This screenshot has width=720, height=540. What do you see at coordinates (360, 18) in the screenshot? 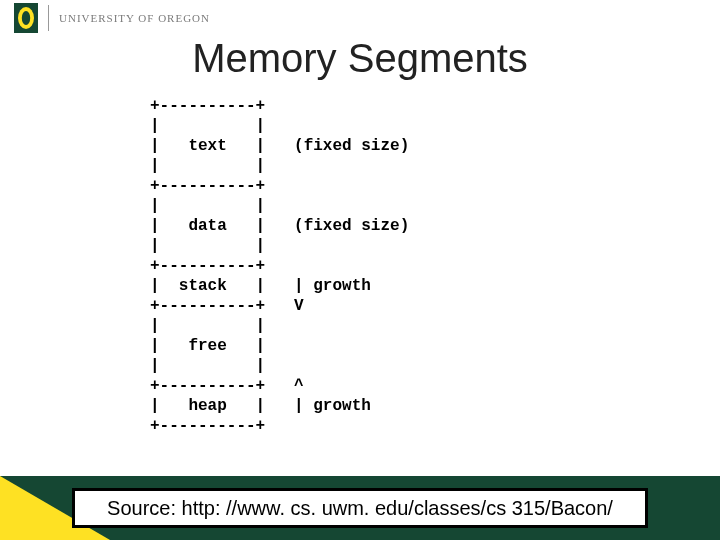
I see `header-bar: UNIVERSITY OF OREGON` at bounding box center [360, 18].